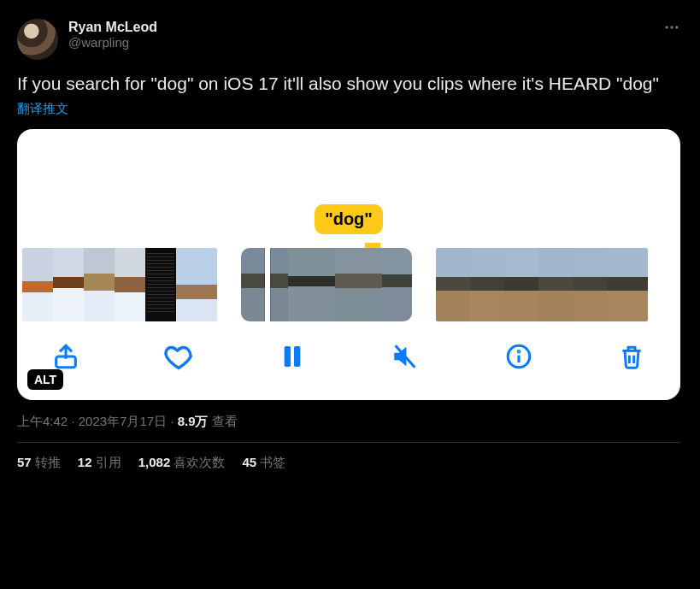 Image resolution: width=700 pixels, height=589 pixels. I want to click on views-count: 8.9万, so click(193, 421).